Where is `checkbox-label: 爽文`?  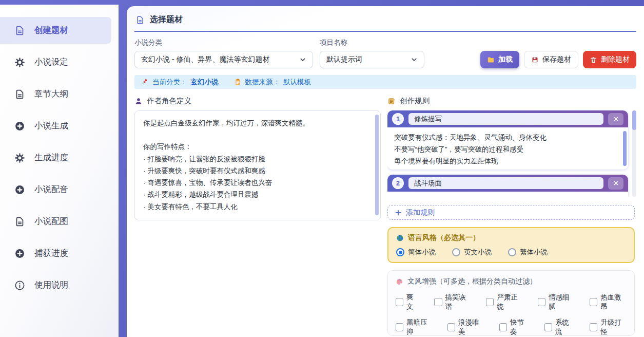
checkbox-label: 爽文 is located at coordinates (413, 302).